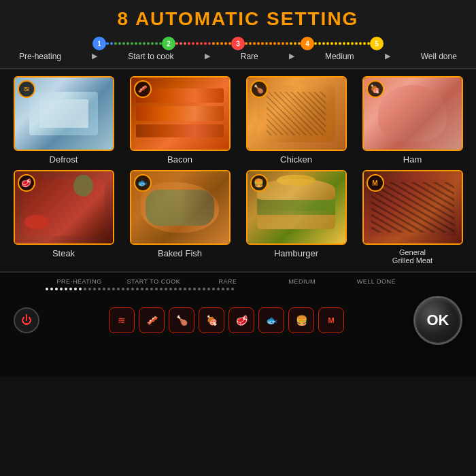 This screenshot has height=476, width=476. Describe the element at coordinates (412, 120) in the screenshot. I see `food-item-ham: 🍖 Ham` at that location.